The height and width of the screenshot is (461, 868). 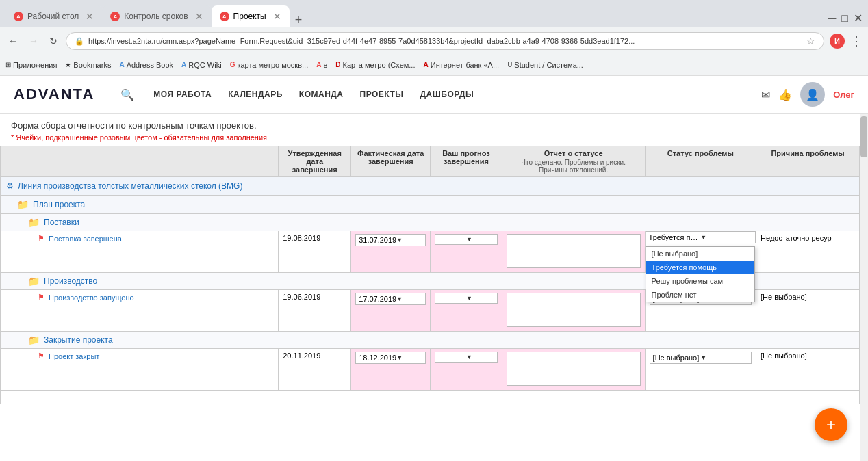 What do you see at coordinates (574, 251) in the screenshot?
I see `delivery-report-textarea` at bounding box center [574, 251].